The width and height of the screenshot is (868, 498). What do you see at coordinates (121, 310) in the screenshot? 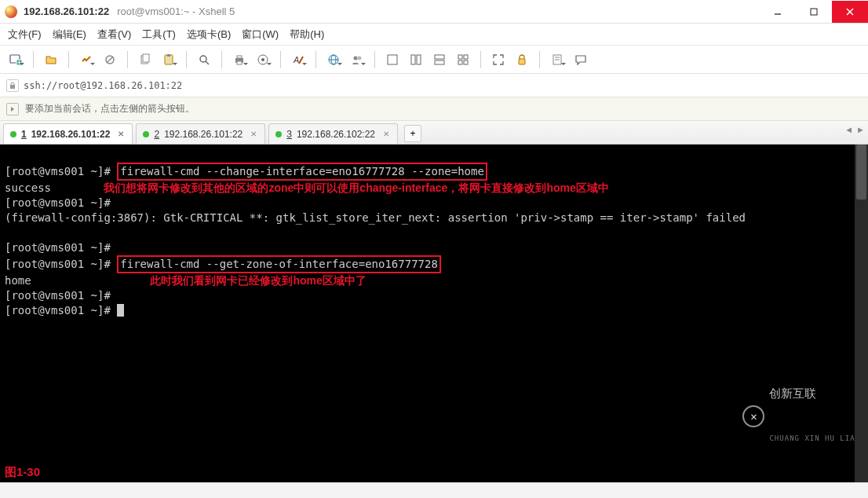
I see `cursor` at bounding box center [121, 310].